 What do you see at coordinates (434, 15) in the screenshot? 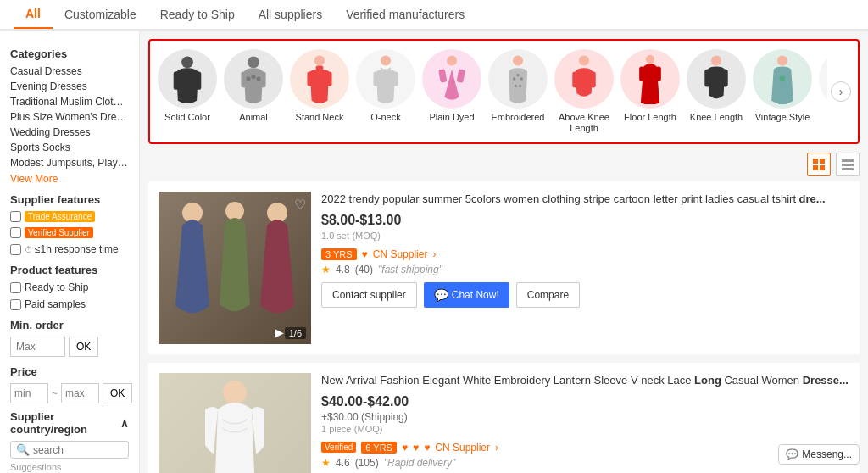
I see `top-navigation: All Customizable Ready to Ship All suppl…` at bounding box center [434, 15].